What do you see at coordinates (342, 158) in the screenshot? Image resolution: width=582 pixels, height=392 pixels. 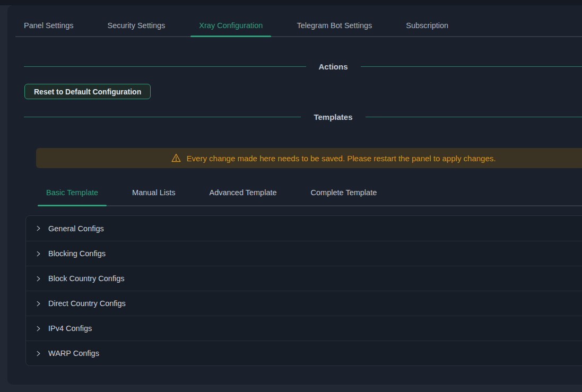 I see `warning-text: Every change made here needs to be saved…` at bounding box center [342, 158].